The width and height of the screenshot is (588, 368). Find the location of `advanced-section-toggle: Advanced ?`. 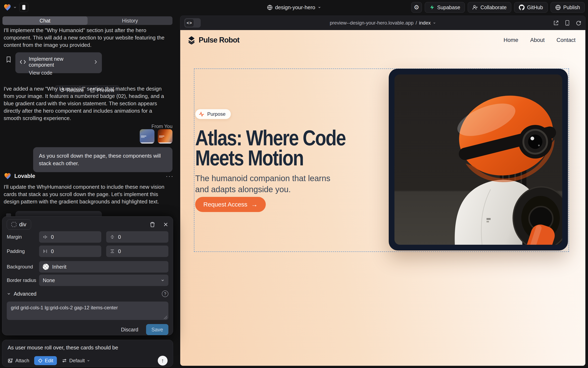

advanced-section-toggle: Advanced ? is located at coordinates (88, 294).